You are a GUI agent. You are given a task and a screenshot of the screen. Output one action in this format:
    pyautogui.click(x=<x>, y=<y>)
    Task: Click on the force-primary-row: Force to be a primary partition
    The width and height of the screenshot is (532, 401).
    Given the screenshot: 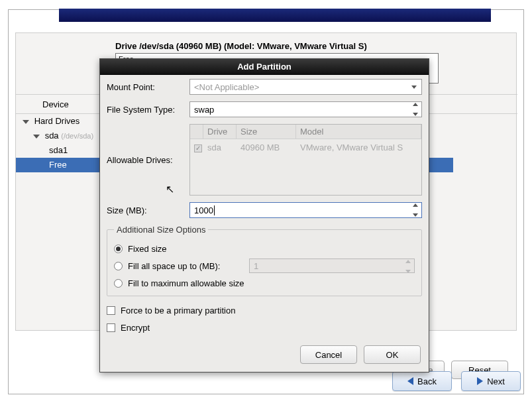 What is the action you would take?
    pyautogui.click(x=264, y=310)
    